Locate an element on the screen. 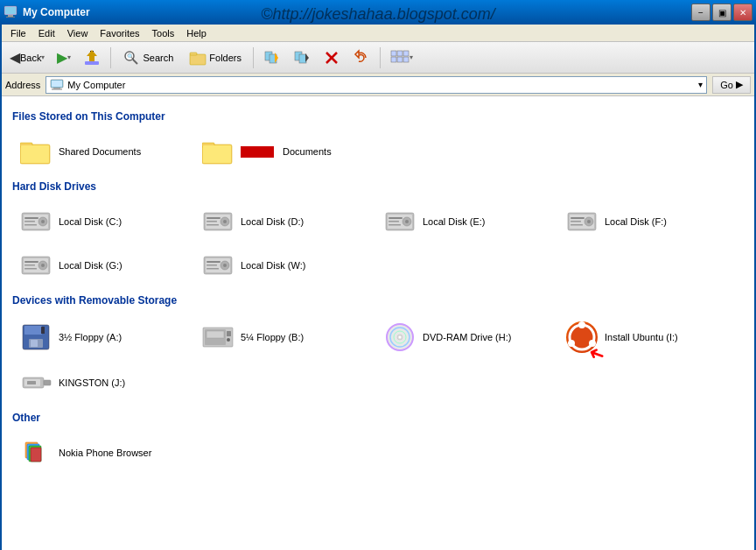 The height and width of the screenshot is (550, 756). folders-button: Folders is located at coordinates (215, 58).